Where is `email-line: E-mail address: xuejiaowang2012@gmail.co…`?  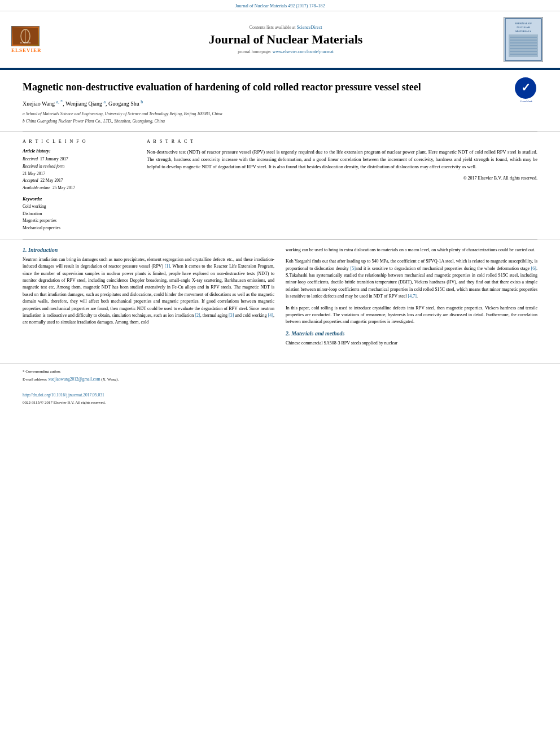 email-line: E-mail address: xuejiaowang2012@gmail.co… is located at coordinates (280, 379).